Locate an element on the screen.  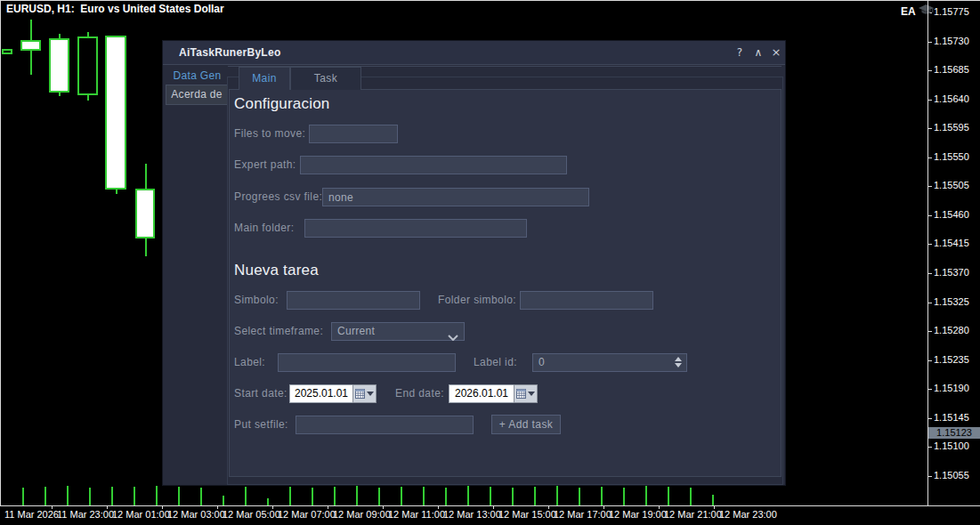
chevron-down-icon is located at coordinates (453, 338).